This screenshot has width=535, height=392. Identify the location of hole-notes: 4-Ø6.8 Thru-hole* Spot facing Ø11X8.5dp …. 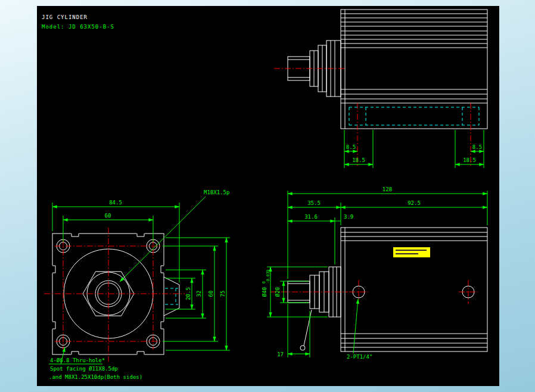
(95, 363).